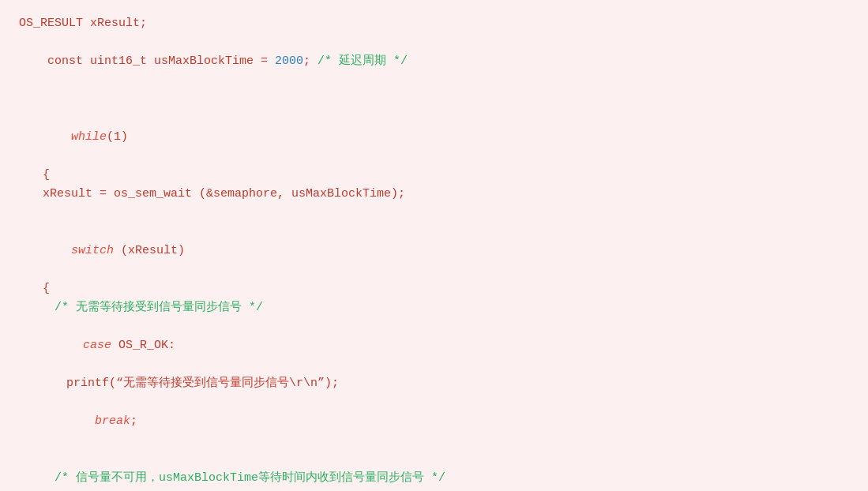 The height and width of the screenshot is (491, 868). Describe the element at coordinates (434, 289) in the screenshot. I see `line-brace-open-2: {` at that location.